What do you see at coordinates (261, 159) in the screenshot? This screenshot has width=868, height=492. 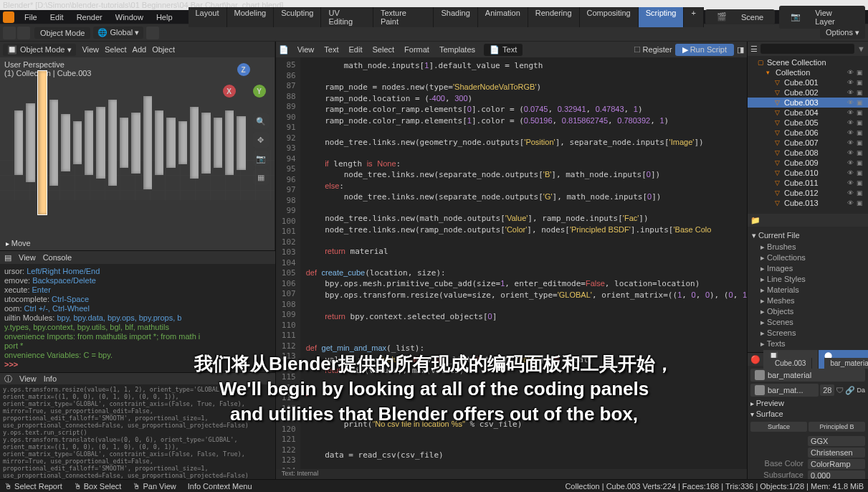 I see `camera-icon: 📷` at bounding box center [261, 159].